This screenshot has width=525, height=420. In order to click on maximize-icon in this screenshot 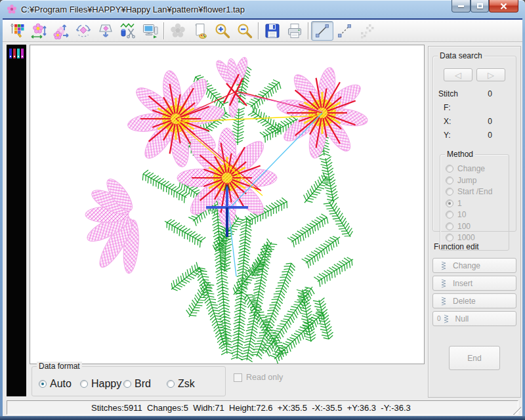, I will do `click(480, 6)`.